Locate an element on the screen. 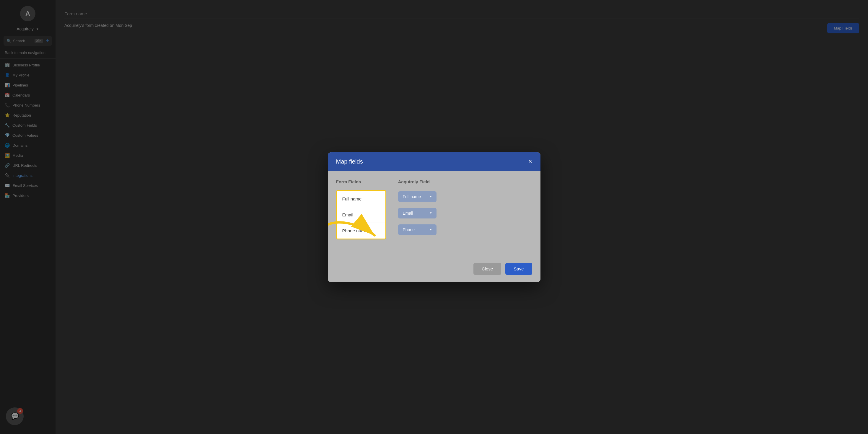  modal-close-button: × is located at coordinates (530, 162).